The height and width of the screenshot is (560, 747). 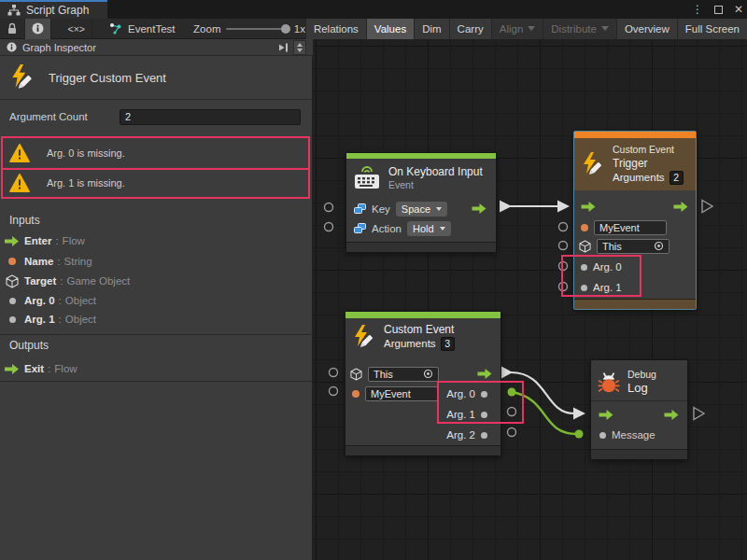 What do you see at coordinates (157, 241) in the screenshot?
I see `port-row-enter: Enter:Flow` at bounding box center [157, 241].